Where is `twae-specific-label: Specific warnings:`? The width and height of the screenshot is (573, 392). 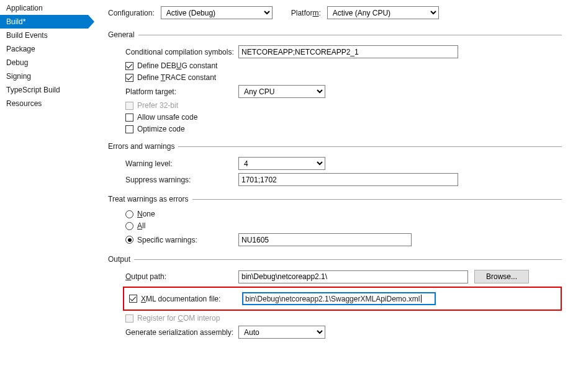 twae-specific-label: Specific warnings: is located at coordinates (187, 240).